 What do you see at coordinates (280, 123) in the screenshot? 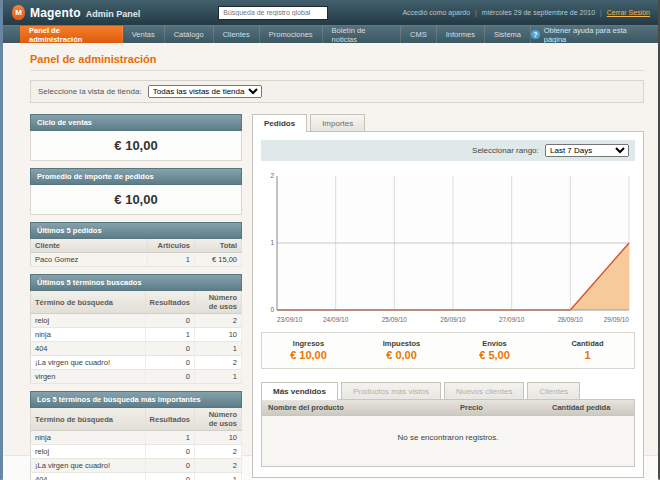
I see `tab-orders: Pedidos` at bounding box center [280, 123].